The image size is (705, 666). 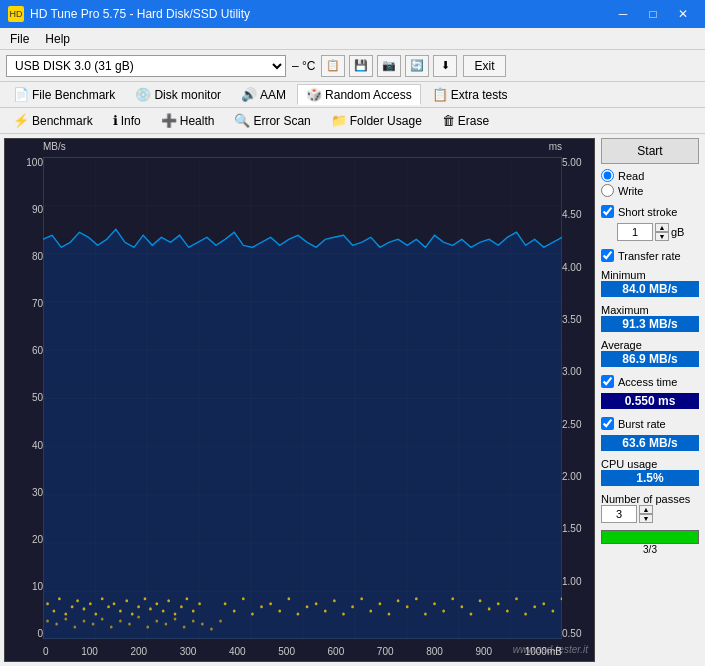 I want to click on menu-file: File, so click(x=20, y=39).